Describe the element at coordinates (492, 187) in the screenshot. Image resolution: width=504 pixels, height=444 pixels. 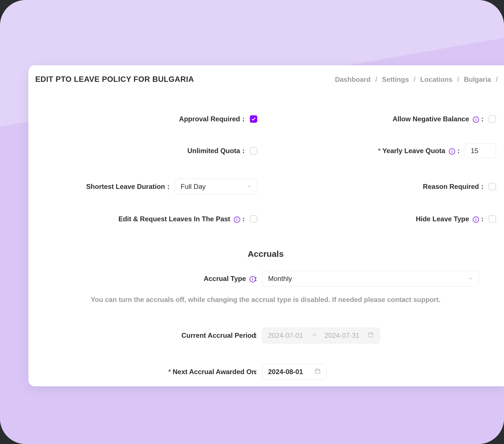
I see `reason-required-checkbox` at that location.